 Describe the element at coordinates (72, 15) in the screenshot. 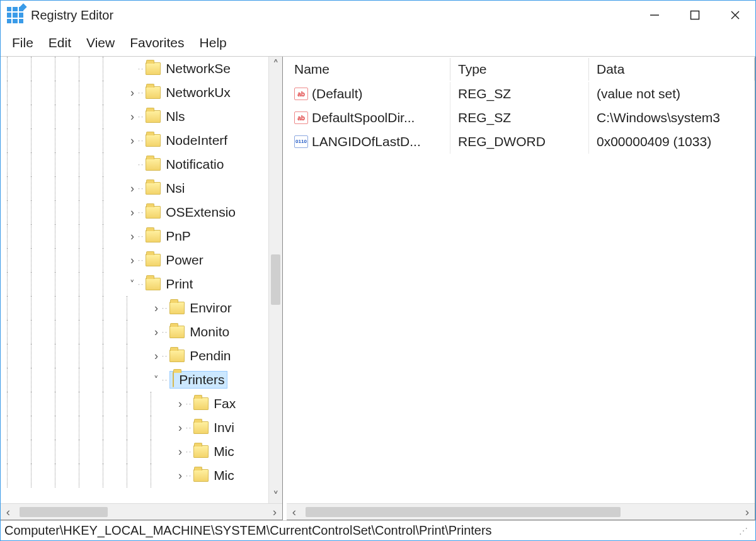

I see `window-title: Registry Editor` at that location.